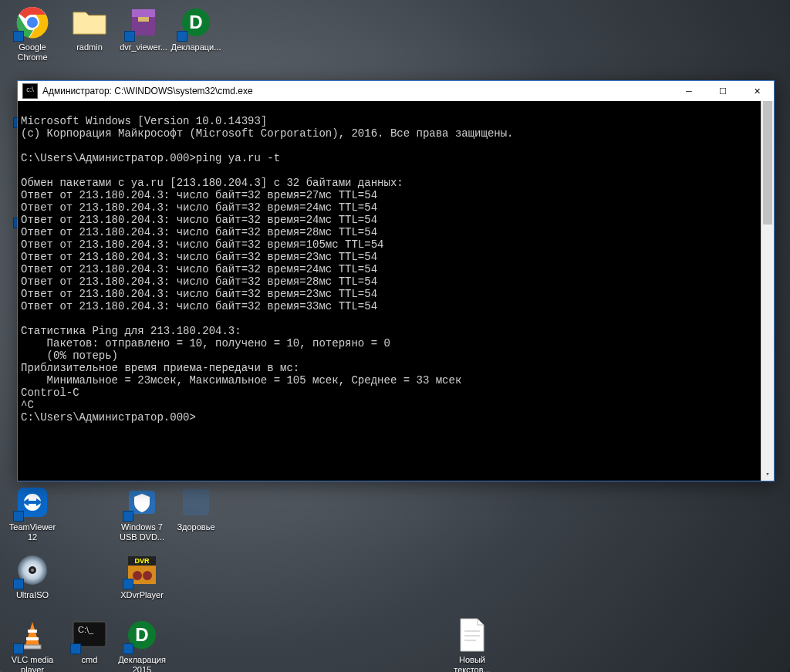  What do you see at coordinates (768, 474) in the screenshot?
I see `scroll-down-icon: ▾` at bounding box center [768, 474].